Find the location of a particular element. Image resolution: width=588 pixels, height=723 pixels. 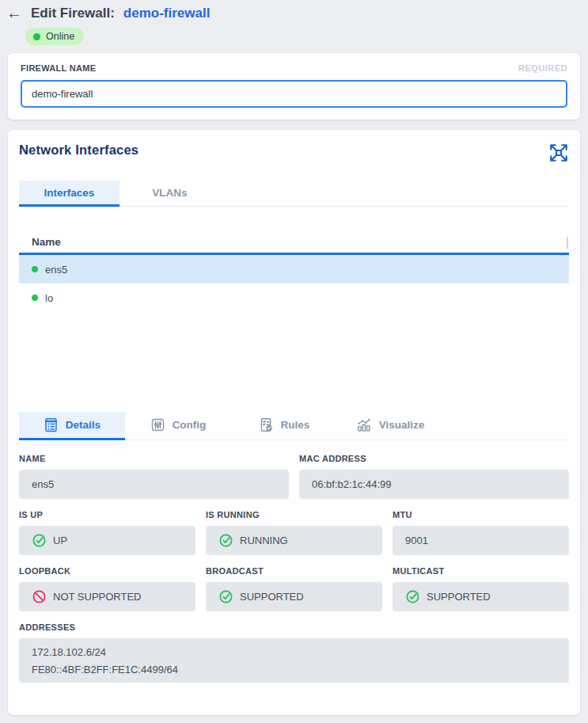

field-is-up-text: UP is located at coordinates (60, 540).